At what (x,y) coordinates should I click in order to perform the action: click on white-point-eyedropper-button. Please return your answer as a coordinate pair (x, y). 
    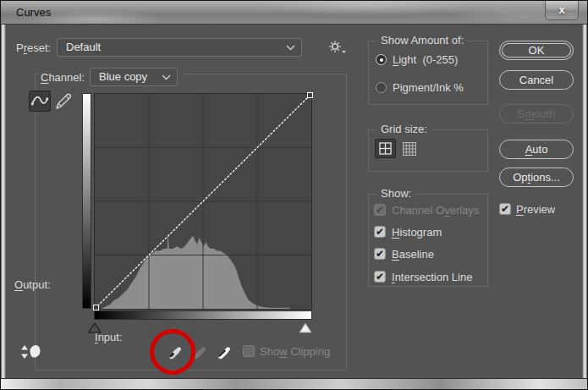
    Looking at the image, I should click on (224, 351).